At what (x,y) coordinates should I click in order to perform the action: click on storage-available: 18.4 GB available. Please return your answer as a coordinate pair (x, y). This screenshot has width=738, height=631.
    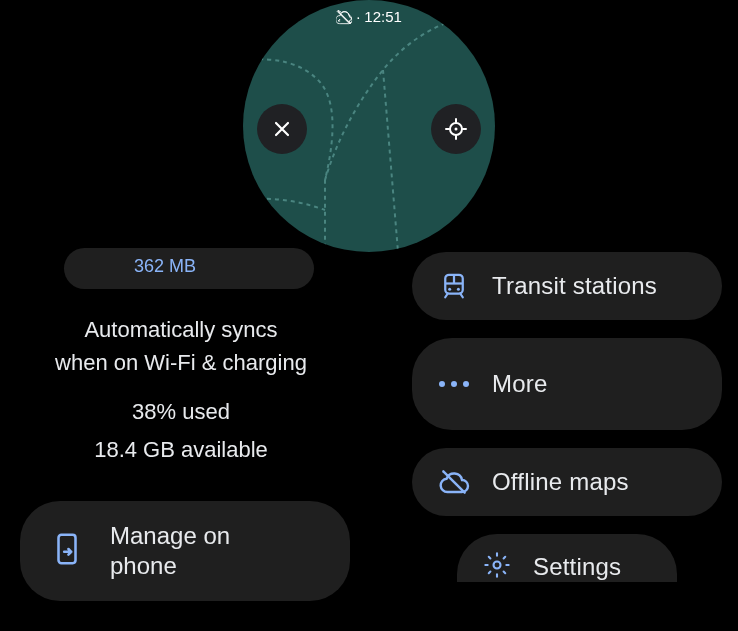
    Looking at the image, I should click on (181, 450).